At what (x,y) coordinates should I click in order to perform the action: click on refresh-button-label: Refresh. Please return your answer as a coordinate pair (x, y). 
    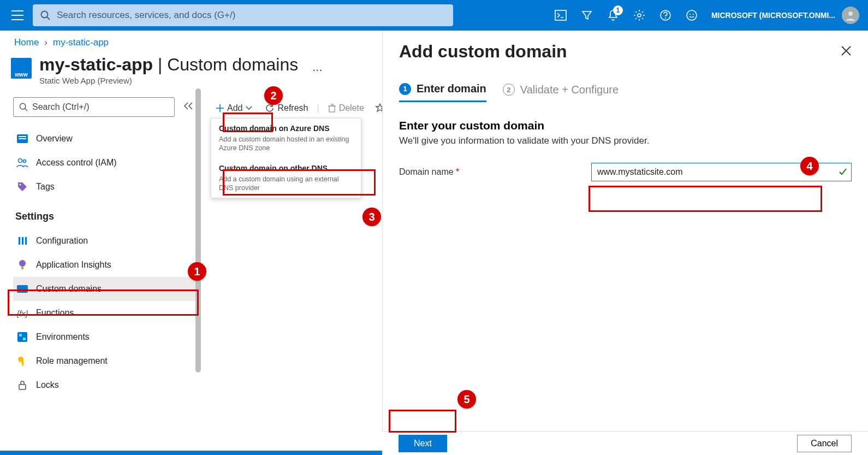
    Looking at the image, I should click on (293, 108).